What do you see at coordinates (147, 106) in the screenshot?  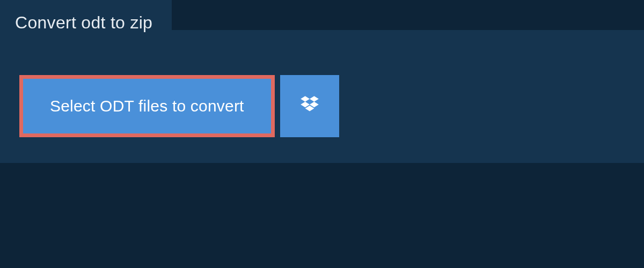 I see `select-files-button: Select ODT files to convert` at bounding box center [147, 106].